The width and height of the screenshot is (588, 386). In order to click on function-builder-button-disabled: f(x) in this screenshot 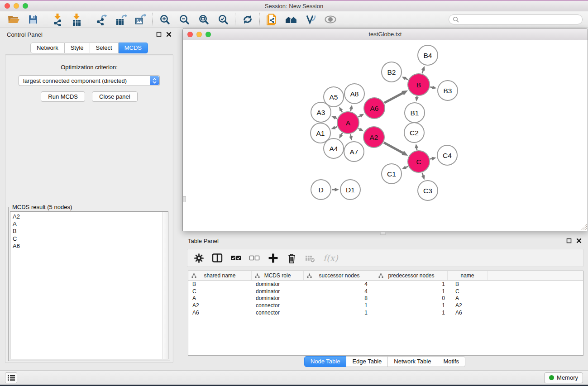, I will do `click(330, 258)`.